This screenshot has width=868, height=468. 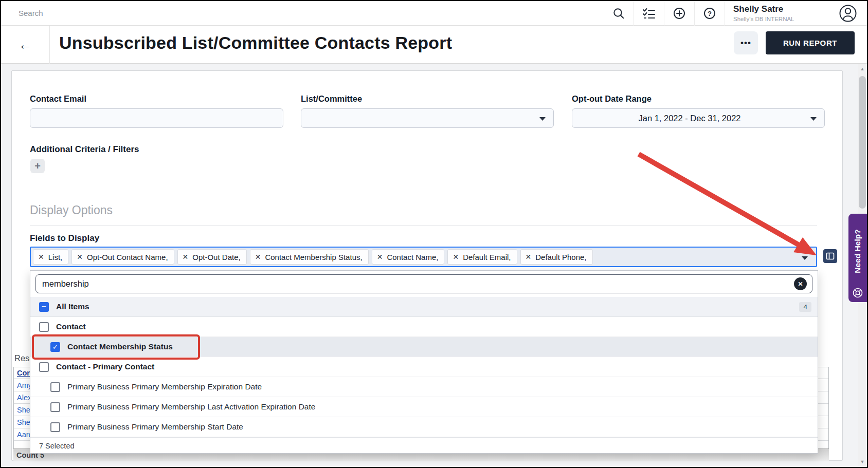 I want to click on chip-optout-date: ✕Opt-Out Date,, so click(x=212, y=257).